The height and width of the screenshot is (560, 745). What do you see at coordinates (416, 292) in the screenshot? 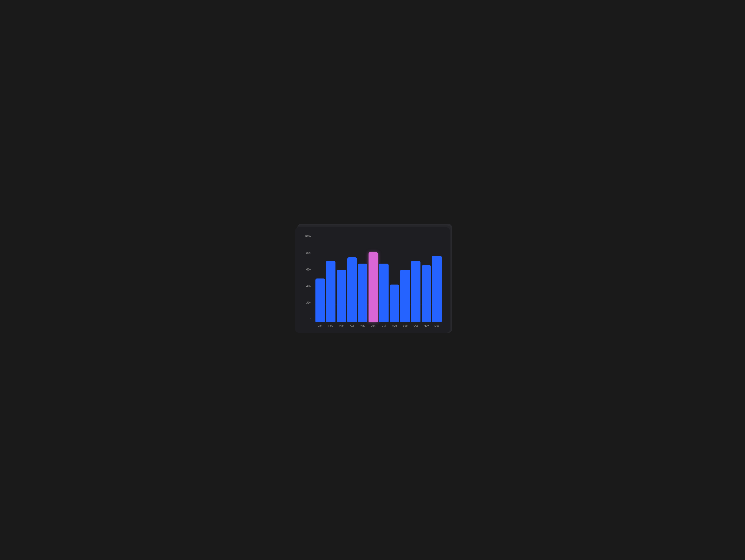
I see `bar-oct` at bounding box center [416, 292].